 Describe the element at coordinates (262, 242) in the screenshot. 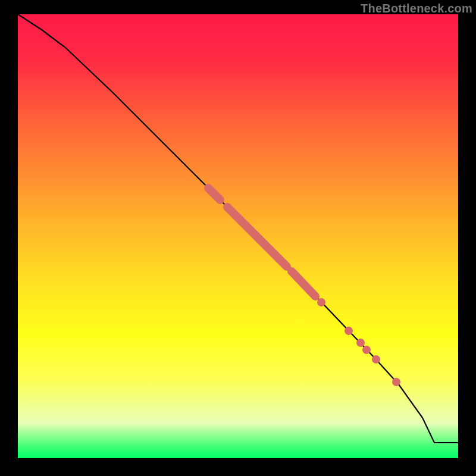

I see `marker-streaks` at that location.